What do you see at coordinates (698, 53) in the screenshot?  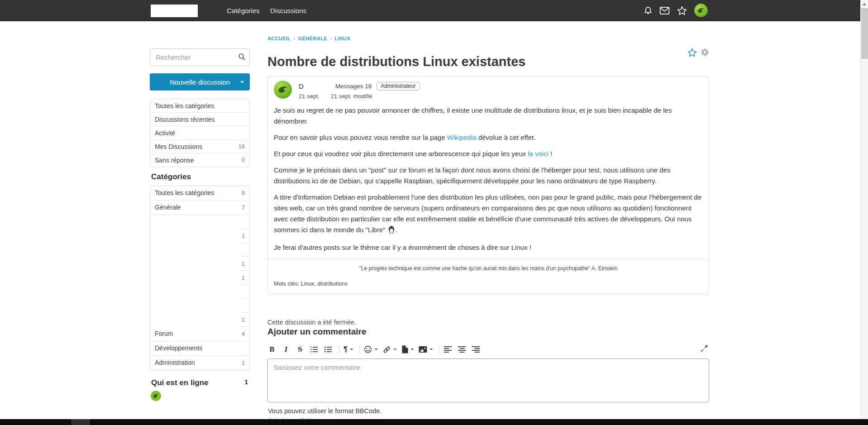 I see `thread-actions` at bounding box center [698, 53].